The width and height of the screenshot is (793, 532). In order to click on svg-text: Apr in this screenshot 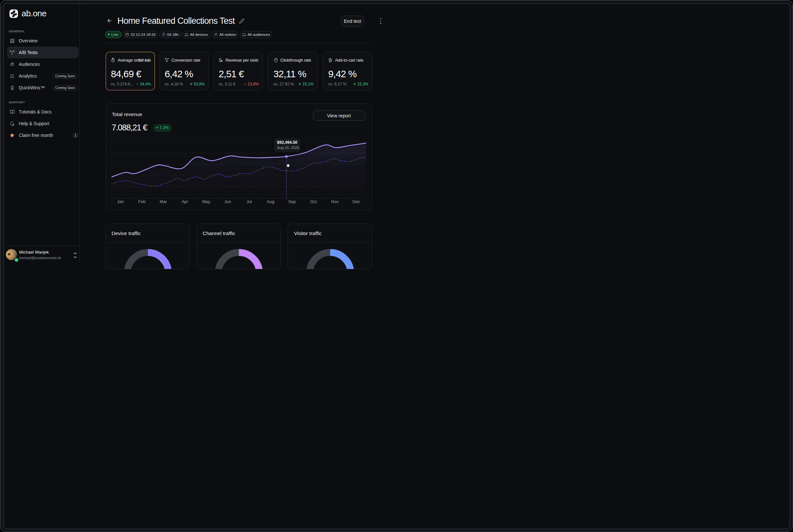, I will do `click(185, 202)`.